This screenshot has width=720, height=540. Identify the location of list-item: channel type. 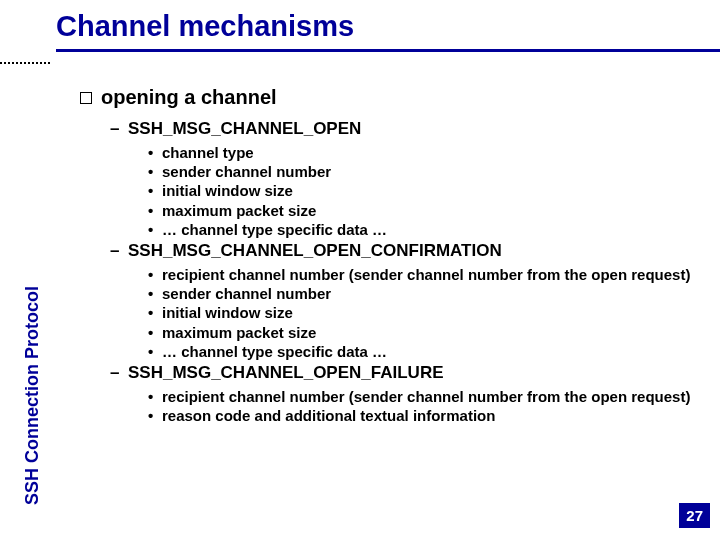
(424, 152).